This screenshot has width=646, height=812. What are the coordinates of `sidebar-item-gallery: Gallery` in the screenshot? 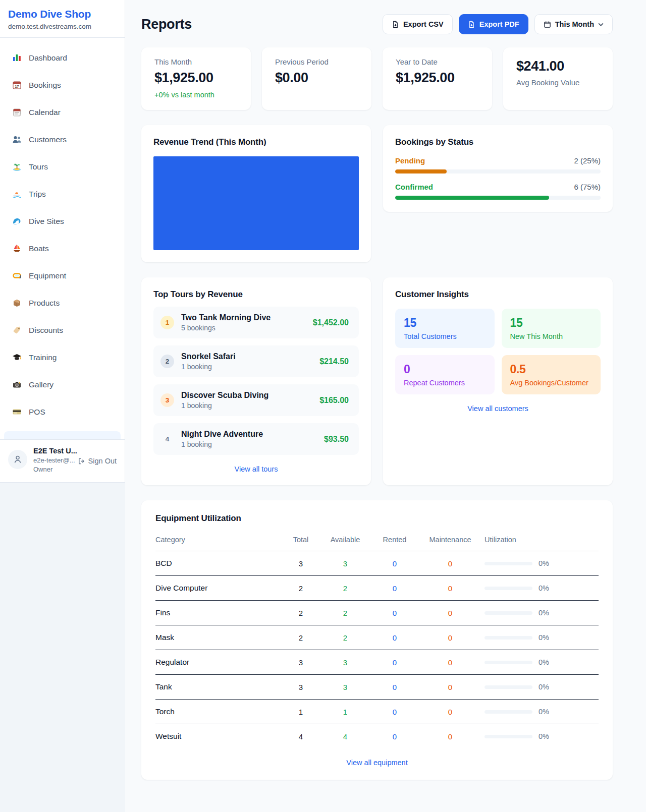 It's located at (63, 384).